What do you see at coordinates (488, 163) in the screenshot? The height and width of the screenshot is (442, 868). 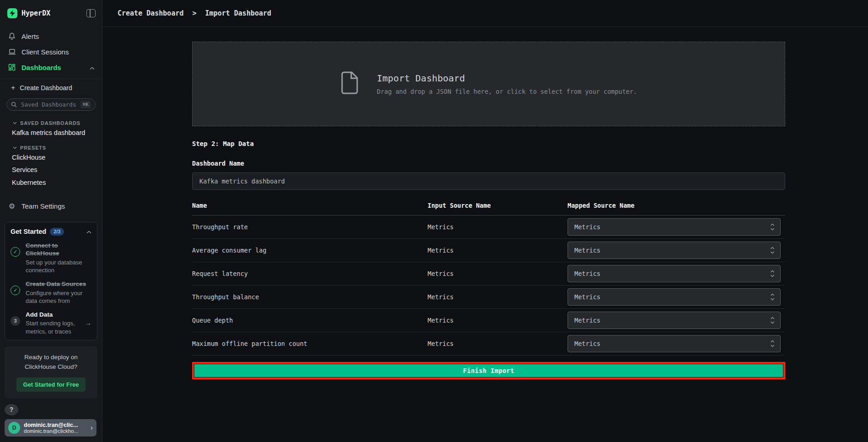 I see `dashboard-name-label: Dashboard Name` at bounding box center [488, 163].